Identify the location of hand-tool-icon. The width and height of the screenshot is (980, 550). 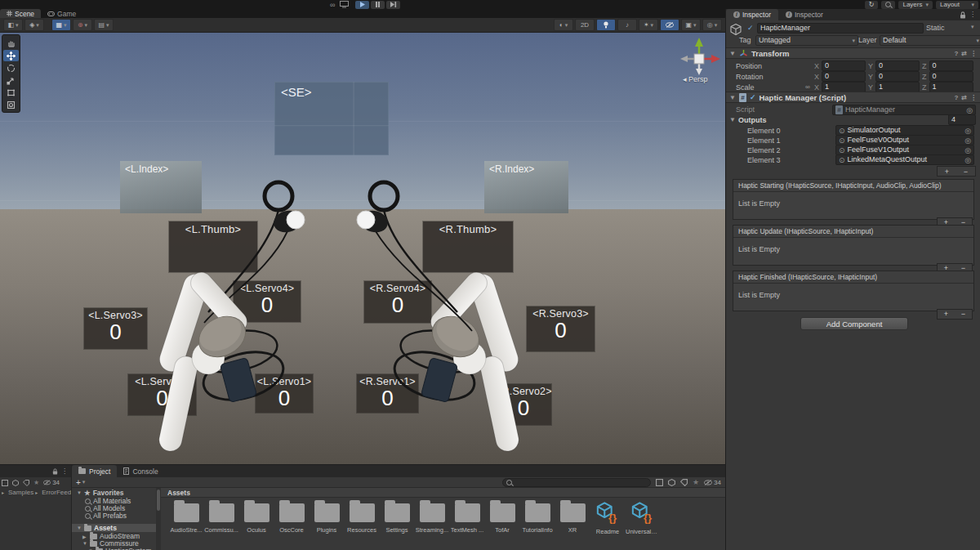
(11, 43).